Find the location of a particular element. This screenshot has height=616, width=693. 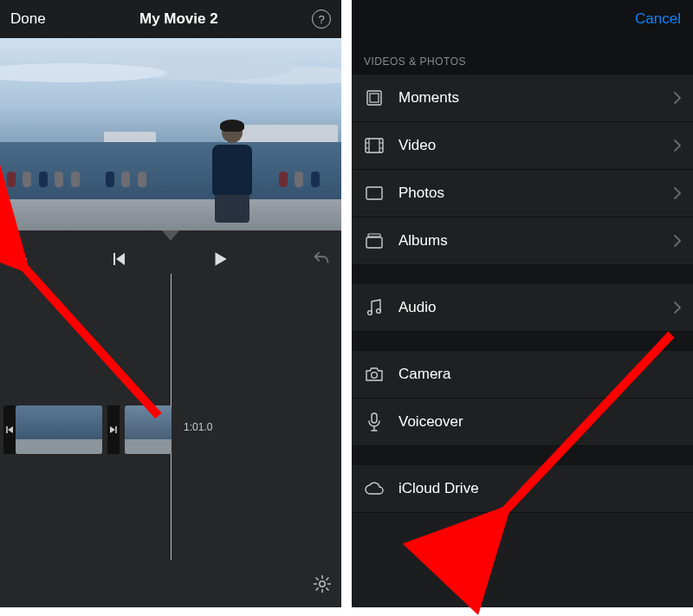

microphone-icon is located at coordinates (374, 422).